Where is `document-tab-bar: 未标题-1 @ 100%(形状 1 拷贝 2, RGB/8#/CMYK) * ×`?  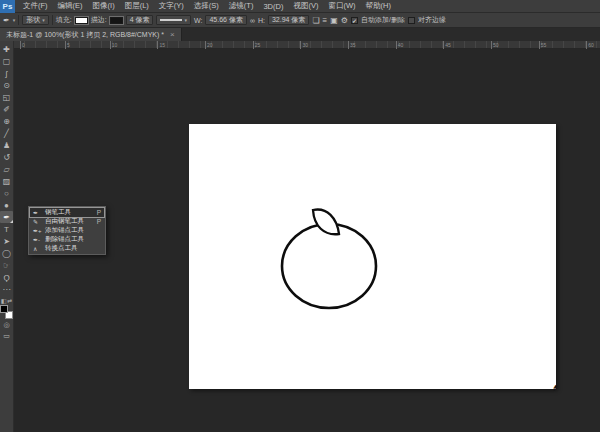 document-tab-bar: 未标题-1 @ 100%(形状 1 拷贝 2, RGB/8#/CMYK) * × is located at coordinates (300, 34).